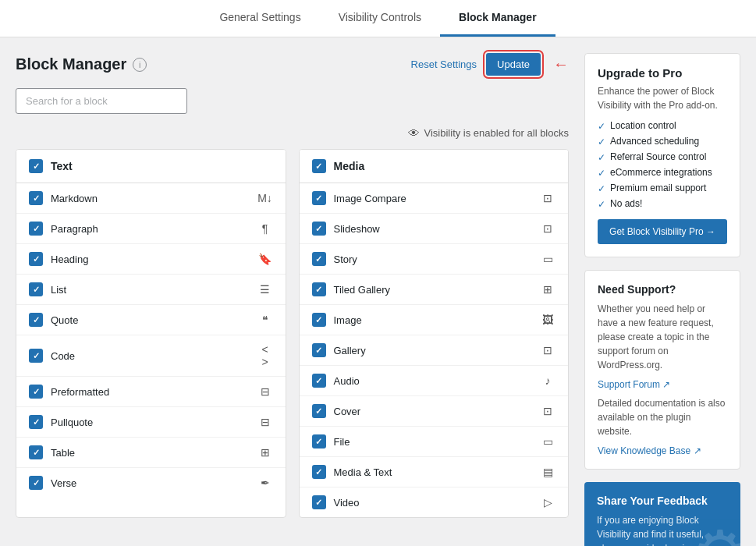 This screenshot has width=756, height=546. I want to click on paragraph-label: Paragraph, so click(75, 229).